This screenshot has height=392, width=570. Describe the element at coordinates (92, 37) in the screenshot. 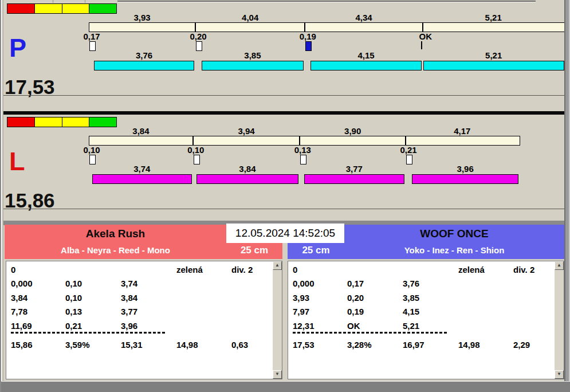

I see `reaction-time-label: 0,17` at that location.